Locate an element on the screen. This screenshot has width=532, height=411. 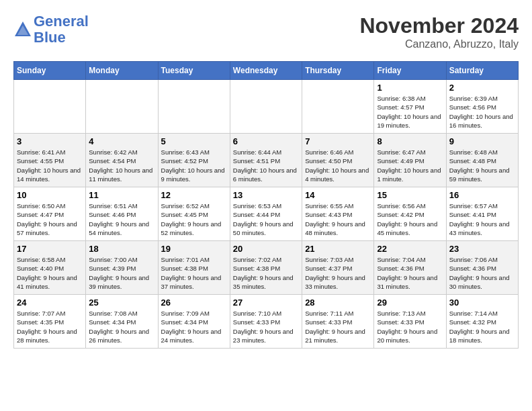
day-info: Sunrise: 6:55 AM Sunset: 4:43 PM Dayligh… is located at coordinates (338, 219).